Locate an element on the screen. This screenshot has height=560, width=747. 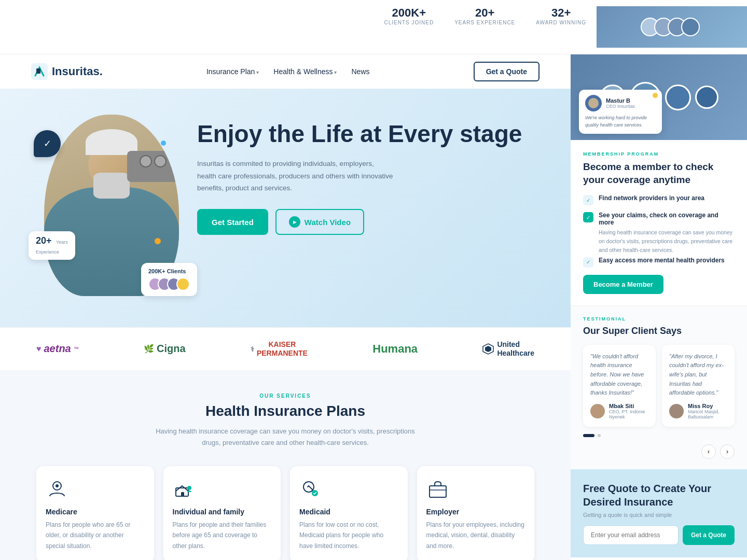
nav-quote-button: Get a Quote is located at coordinates (506, 72).